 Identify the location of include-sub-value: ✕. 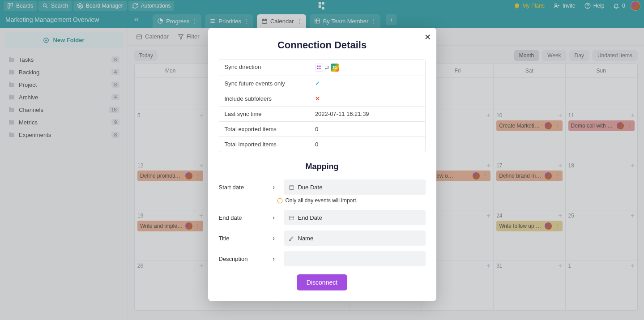
(367, 98).